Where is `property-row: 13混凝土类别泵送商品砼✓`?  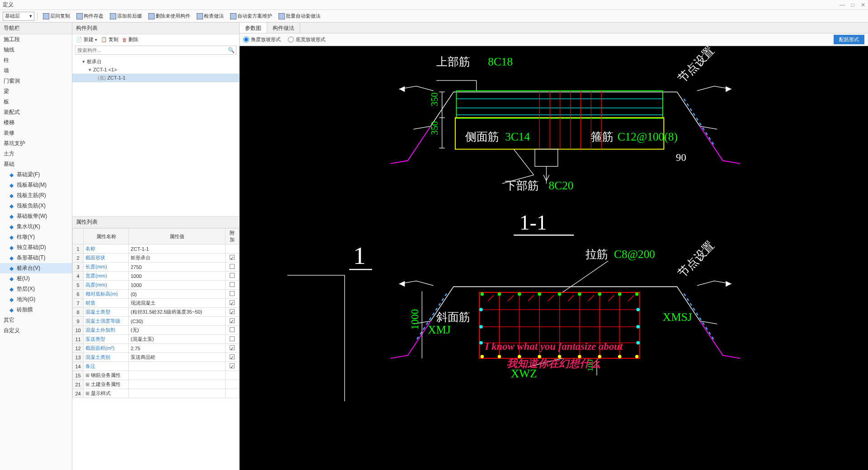 property-row: 13混凝土类别泵送商品砼✓ is located at coordinates (156, 357).